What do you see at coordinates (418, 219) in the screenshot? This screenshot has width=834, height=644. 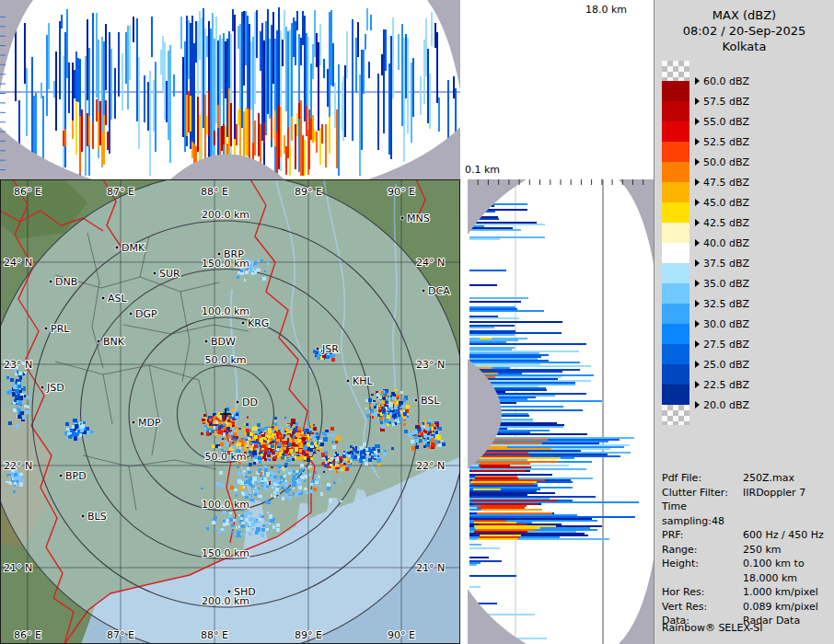 I see `city-label: MNS` at bounding box center [418, 219].